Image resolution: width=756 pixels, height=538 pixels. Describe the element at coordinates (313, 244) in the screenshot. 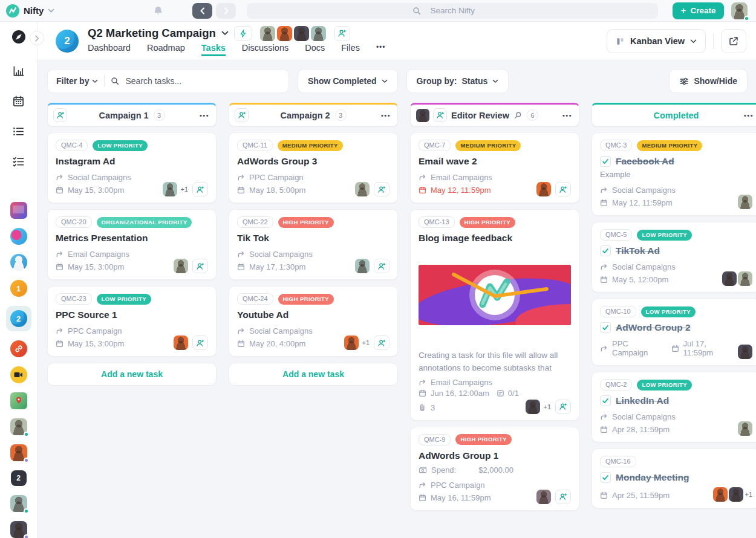

I see `task-card: QMC-22 HIGH PRIORITY Tik Tok Social Camp…` at that location.